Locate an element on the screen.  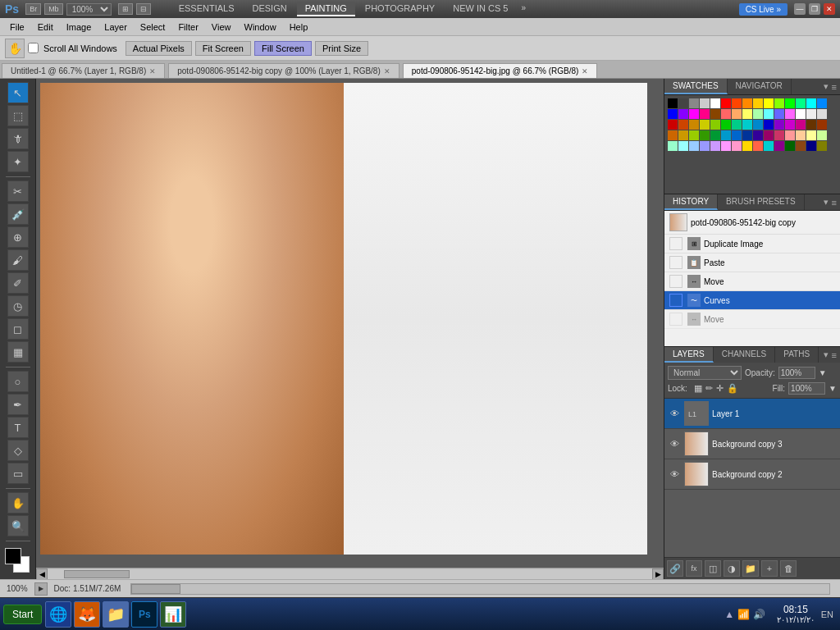
layer-row-2: 👁 Background copy 2 is located at coordinates (752, 474).